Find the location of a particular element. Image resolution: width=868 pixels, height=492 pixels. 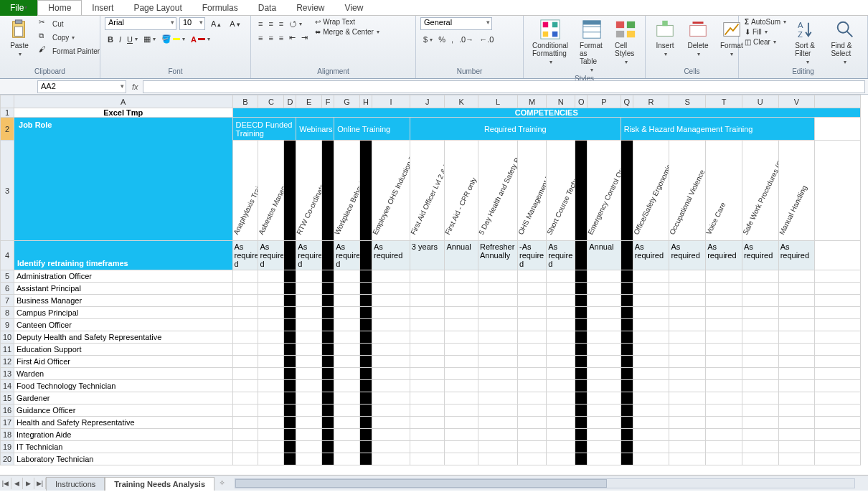

align-top-button: ≡ is located at coordinates (260, 24).